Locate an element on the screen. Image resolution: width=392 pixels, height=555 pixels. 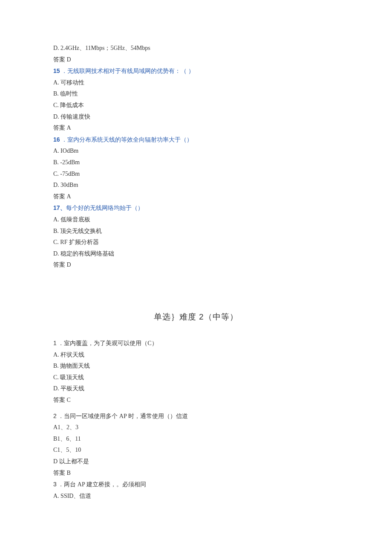
q16-option-c: C. -75dBm is located at coordinates (196, 174).